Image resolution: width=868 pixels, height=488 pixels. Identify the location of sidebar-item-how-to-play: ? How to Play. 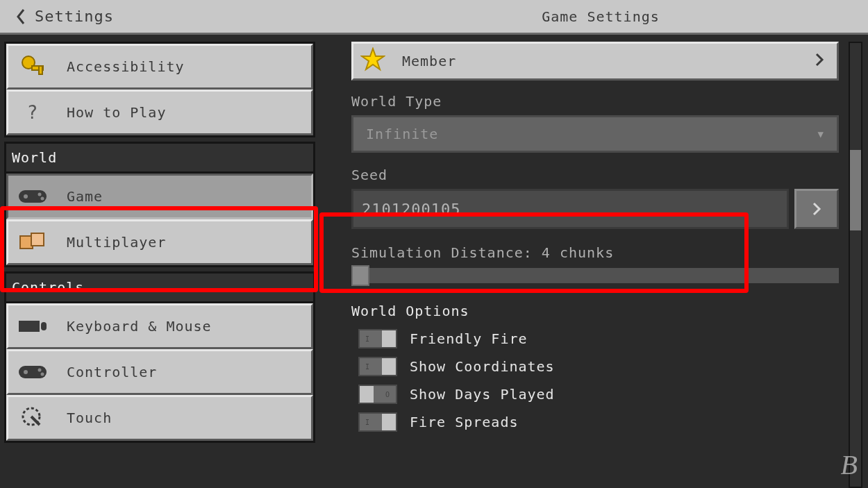
(160, 112).